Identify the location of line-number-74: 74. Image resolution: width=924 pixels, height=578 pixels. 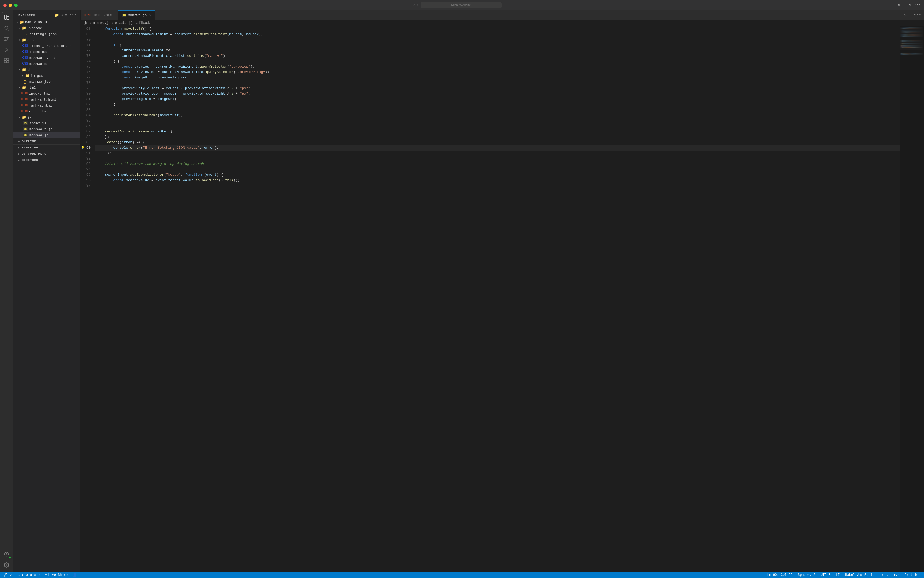
(87, 61).